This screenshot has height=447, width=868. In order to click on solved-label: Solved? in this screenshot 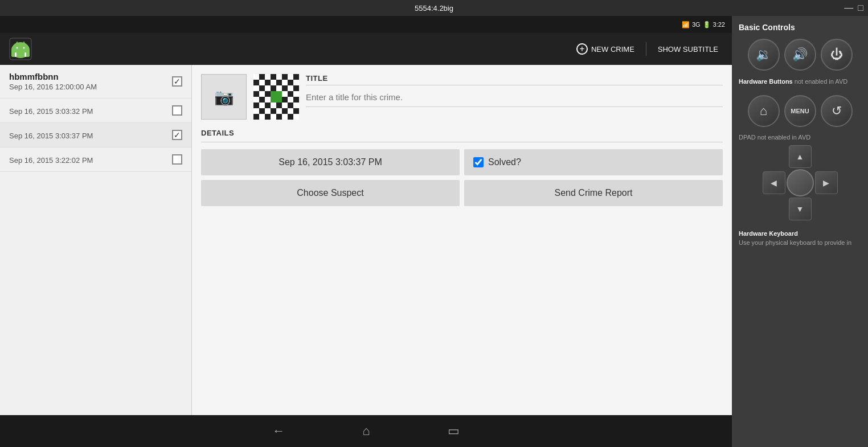, I will do `click(505, 162)`.